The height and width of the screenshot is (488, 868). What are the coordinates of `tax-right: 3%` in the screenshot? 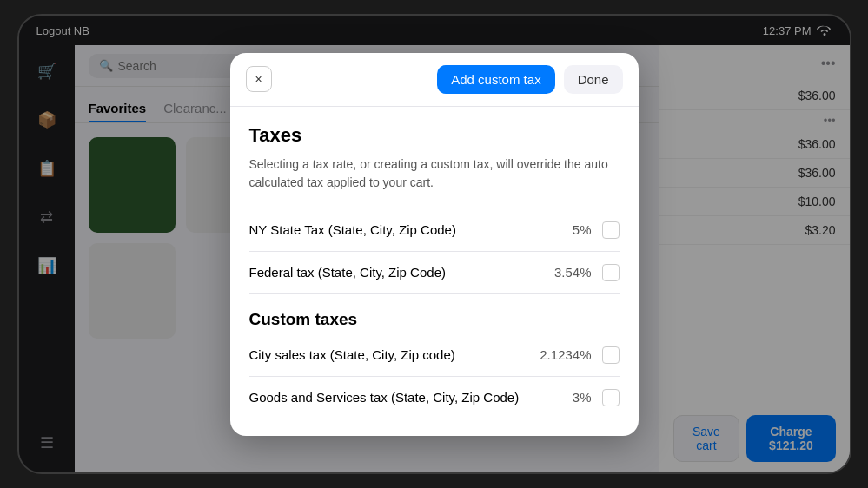 It's located at (596, 398).